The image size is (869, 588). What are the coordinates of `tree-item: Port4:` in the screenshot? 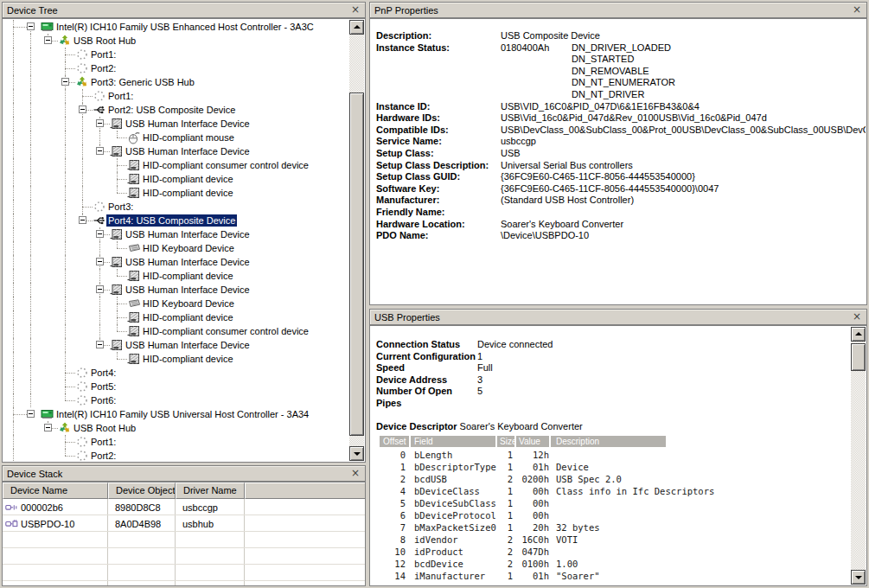 It's located at (176, 373).